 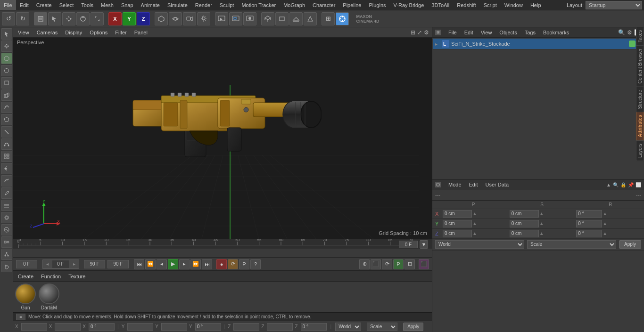 What do you see at coordinates (177, 5) in the screenshot?
I see `menu-simulate: Simulate` at bounding box center [177, 5].